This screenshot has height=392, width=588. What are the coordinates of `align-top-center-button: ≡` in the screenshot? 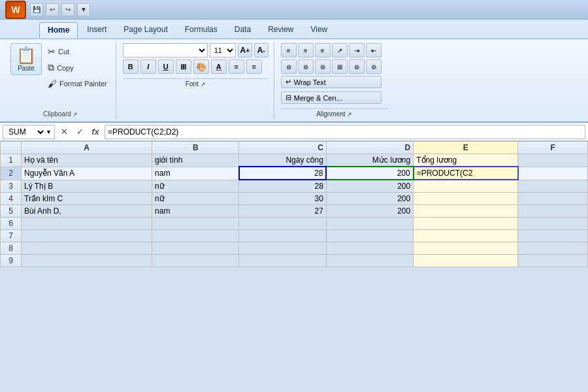 It's located at (306, 50).